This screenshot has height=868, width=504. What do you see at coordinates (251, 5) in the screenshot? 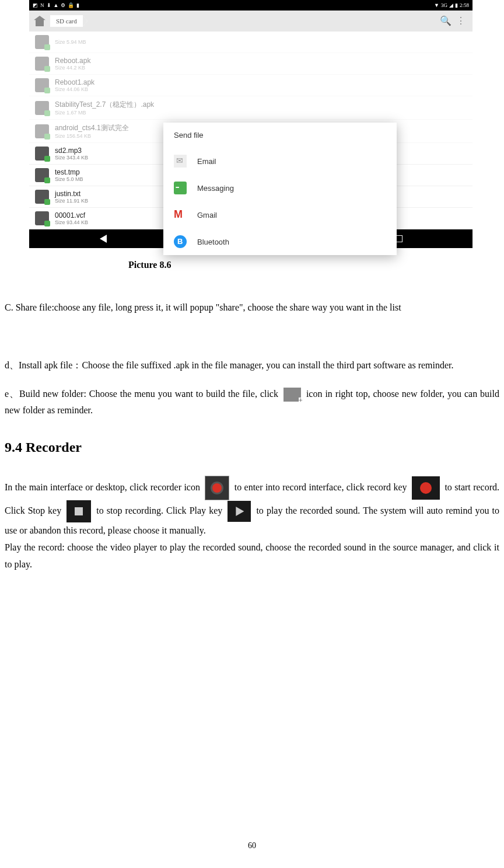
I see `status-bar: ◩ N ⬇ ▲ ⚙ 🔒 ▮ ▼ 3G ◢ ▮ 2:58` at bounding box center [251, 5].